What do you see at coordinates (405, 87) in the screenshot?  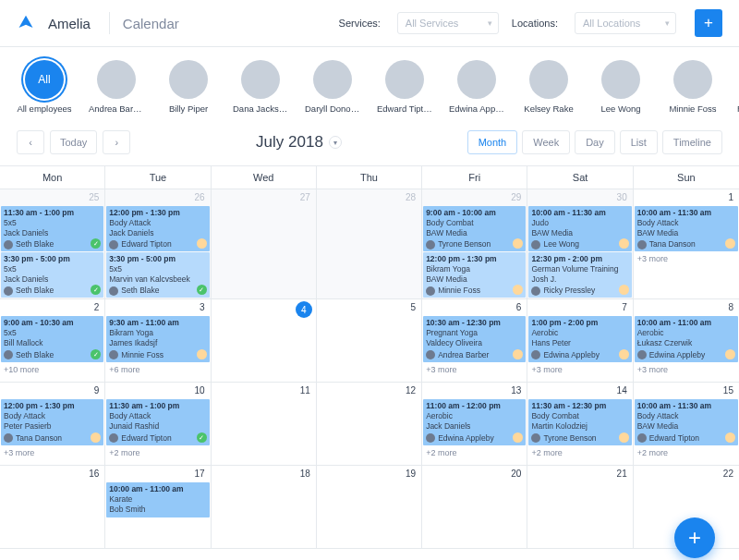 I see `employee-5: Edward Tipton` at bounding box center [405, 87].